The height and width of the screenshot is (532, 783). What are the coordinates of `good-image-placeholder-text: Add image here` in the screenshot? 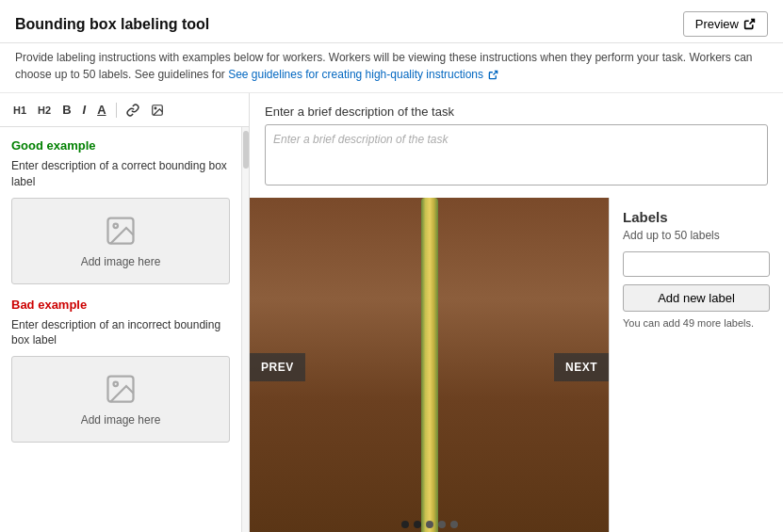 It's located at (121, 262).